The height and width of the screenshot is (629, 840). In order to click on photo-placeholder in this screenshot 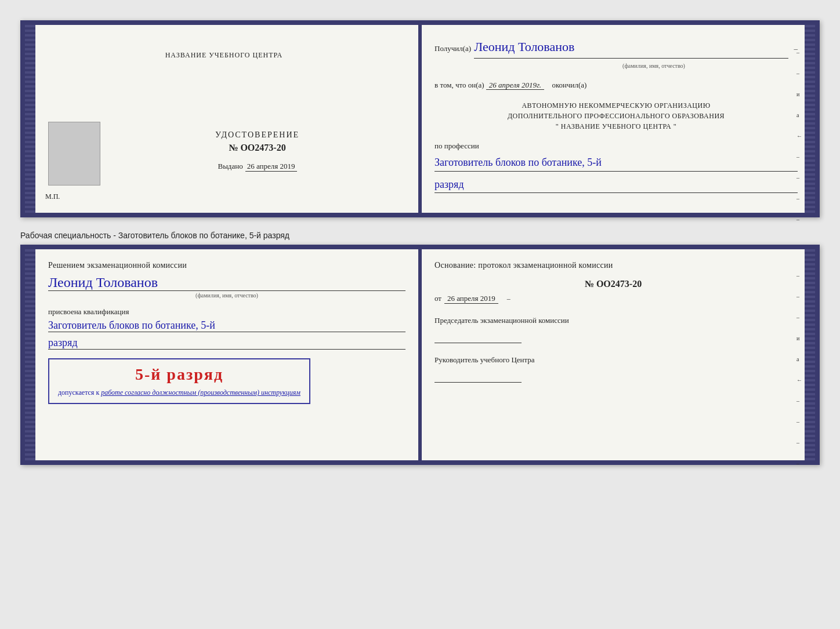, I will do `click(74, 154)`.